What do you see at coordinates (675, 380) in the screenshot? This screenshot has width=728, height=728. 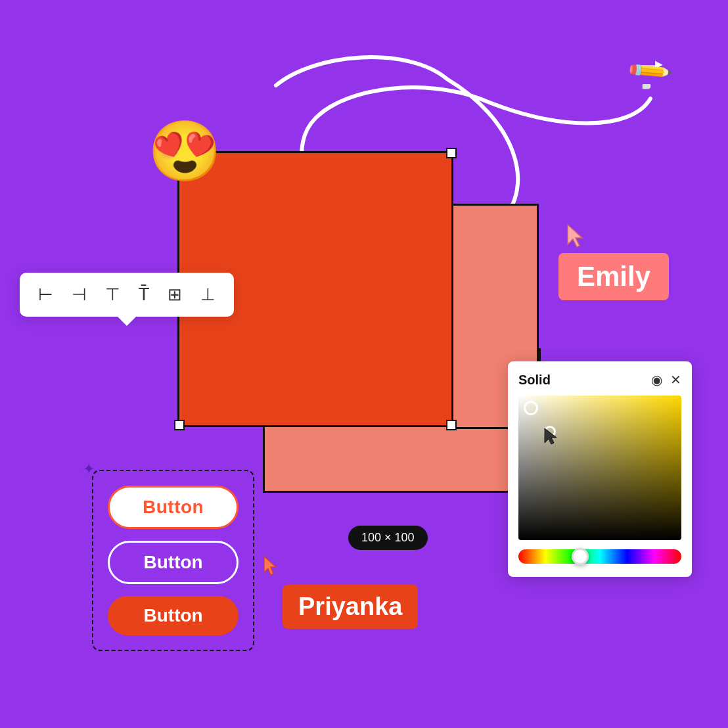 I see `close-icon: ✕` at bounding box center [675, 380].